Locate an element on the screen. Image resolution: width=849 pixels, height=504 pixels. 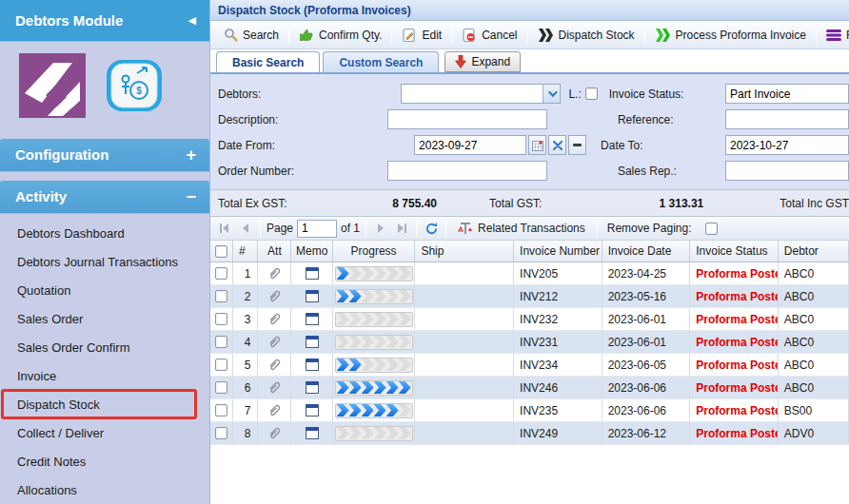
order-number-input is located at coordinates (467, 171).